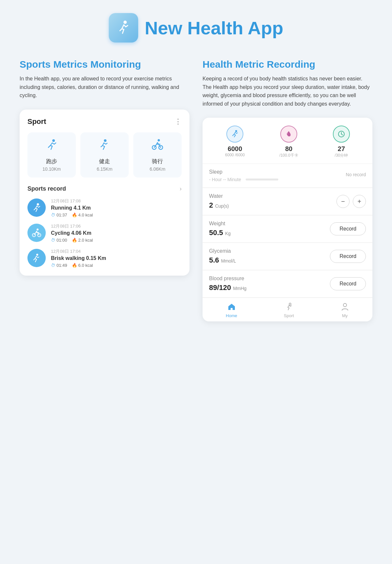 The width and height of the screenshot is (392, 564). What do you see at coordinates (287, 176) in the screenshot?
I see `metric-sleep: Sleep - Hour -- Minute No record` at bounding box center [287, 176].